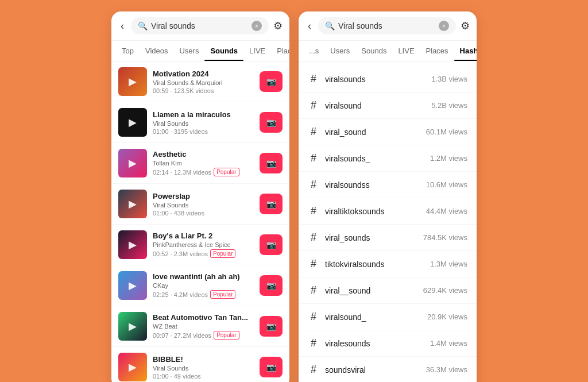  What do you see at coordinates (388, 291) in the screenshot?
I see `hashtag-item: # viral__sound 629.4K views` at bounding box center [388, 291].